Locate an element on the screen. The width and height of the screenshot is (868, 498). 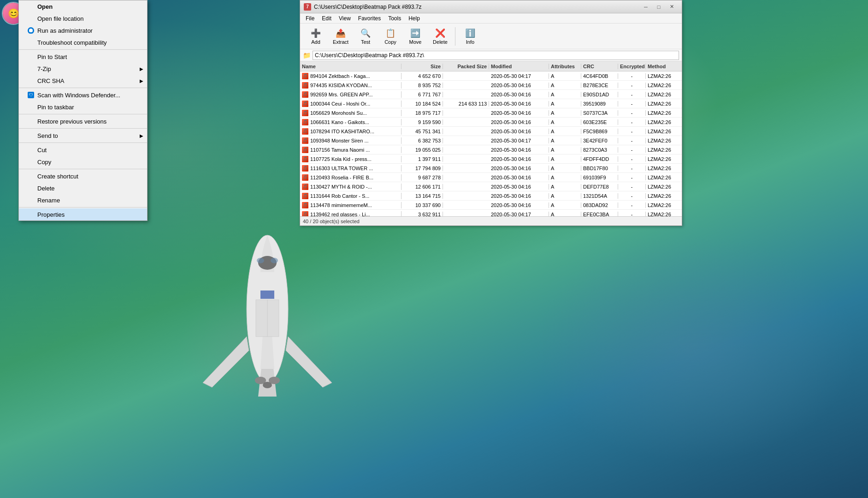
close-button: ✕ is located at coordinates (672, 7).